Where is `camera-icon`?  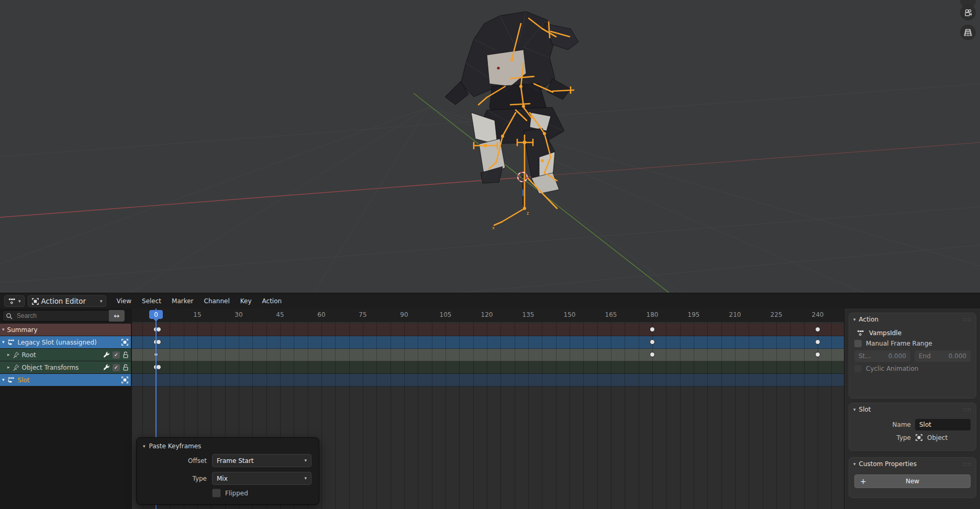
camera-icon is located at coordinates (968, 13).